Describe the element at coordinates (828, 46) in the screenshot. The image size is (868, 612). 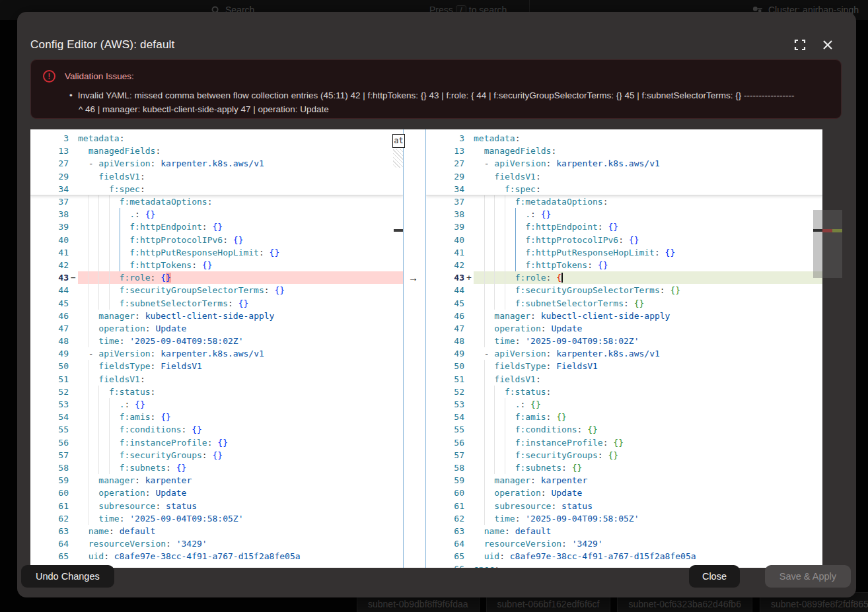
I see `close-modal-button` at that location.